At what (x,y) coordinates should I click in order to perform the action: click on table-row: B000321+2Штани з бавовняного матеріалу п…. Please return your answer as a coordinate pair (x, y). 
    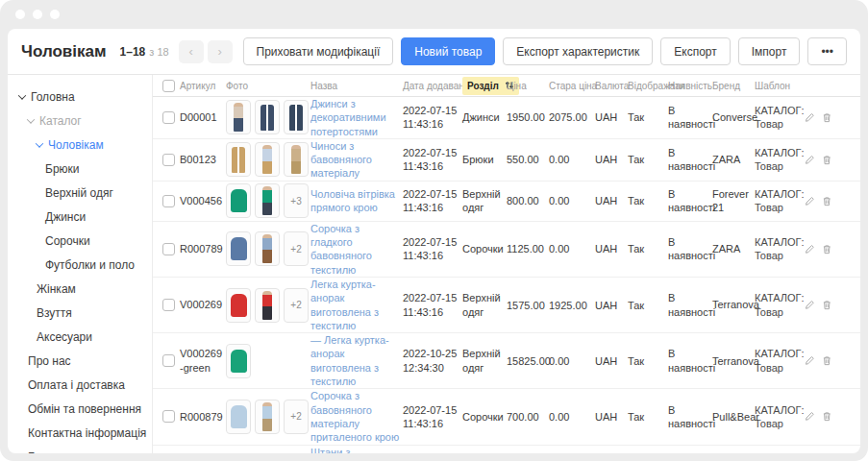
    Looking at the image, I should click on (507, 449).